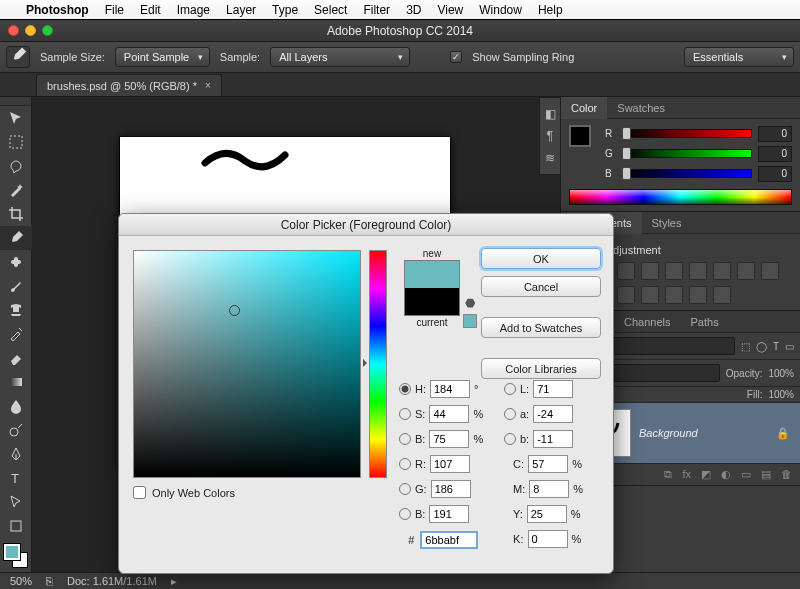  What do you see at coordinates (547, 514) in the screenshot?
I see `y-field` at bounding box center [547, 514].